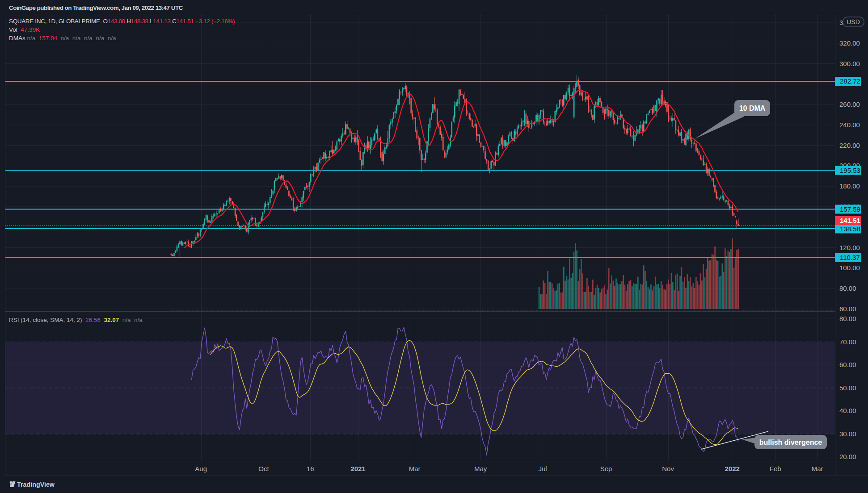 This screenshot has width=868, height=493. I want to click on svg-text: 320.00, so click(850, 43).